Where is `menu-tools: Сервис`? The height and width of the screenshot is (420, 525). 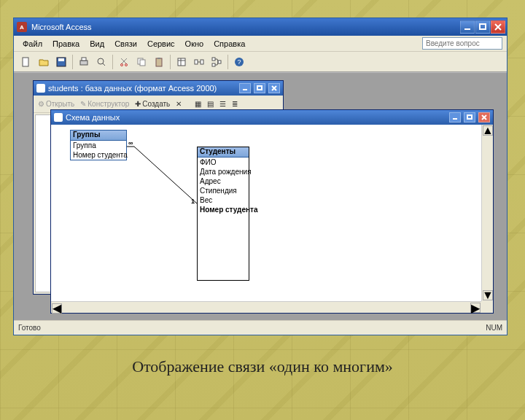
menu-tools: Сервис is located at coordinates (161, 44).